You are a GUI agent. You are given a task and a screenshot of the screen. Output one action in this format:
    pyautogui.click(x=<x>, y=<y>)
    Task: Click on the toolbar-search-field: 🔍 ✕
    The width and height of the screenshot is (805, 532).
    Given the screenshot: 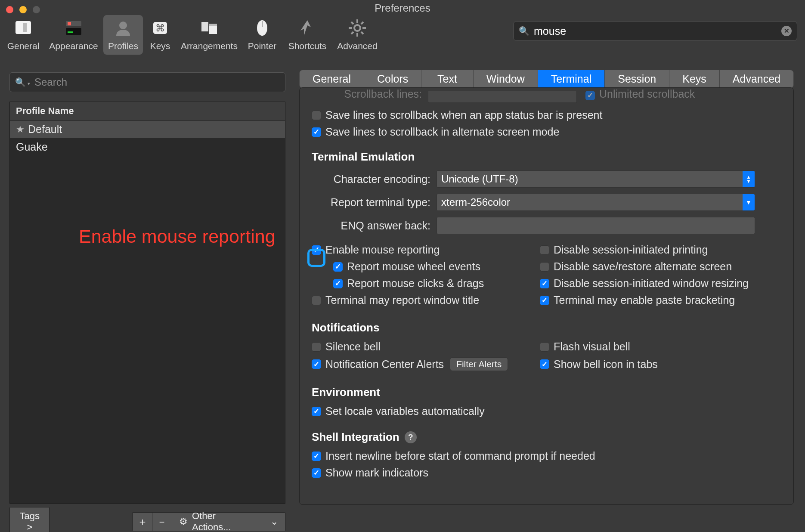 What is the action you would take?
    pyautogui.click(x=655, y=31)
    